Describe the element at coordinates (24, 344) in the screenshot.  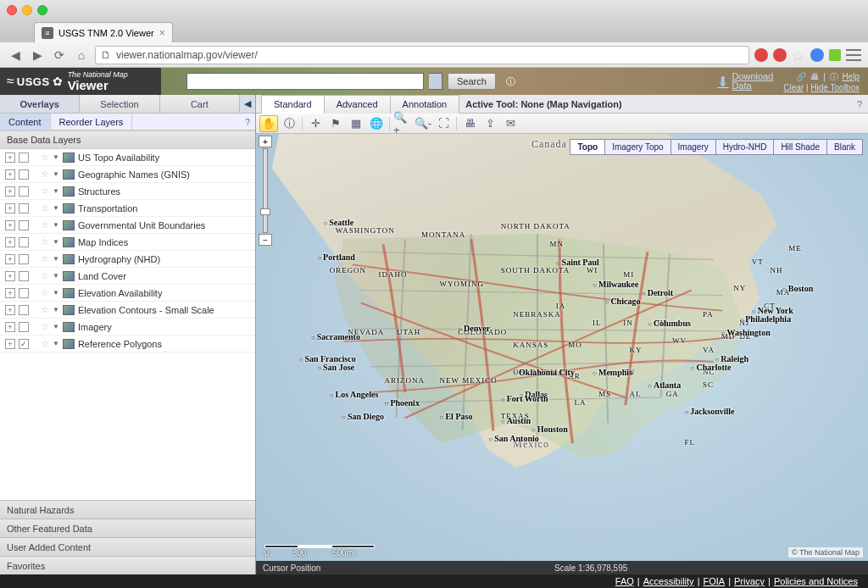
I see `layer-checkbox: ✓` at that location.